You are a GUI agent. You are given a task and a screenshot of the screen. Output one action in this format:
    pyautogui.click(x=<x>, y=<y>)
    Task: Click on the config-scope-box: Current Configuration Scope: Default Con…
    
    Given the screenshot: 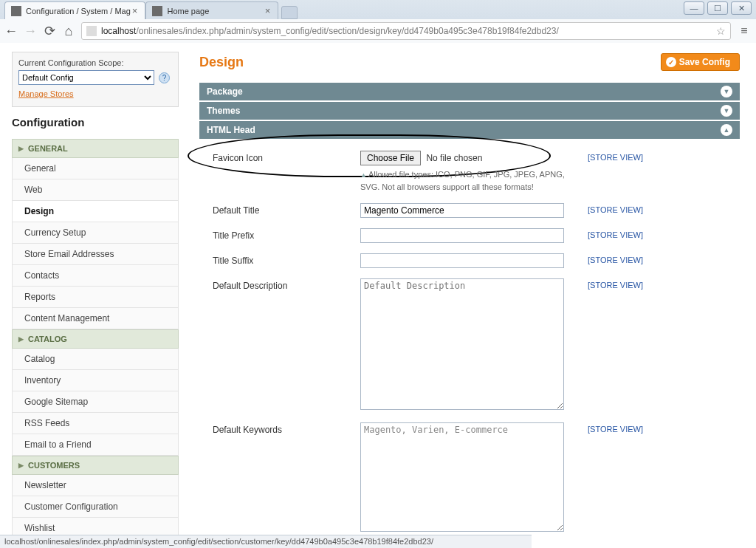 What is the action you would take?
    pyautogui.click(x=95, y=80)
    